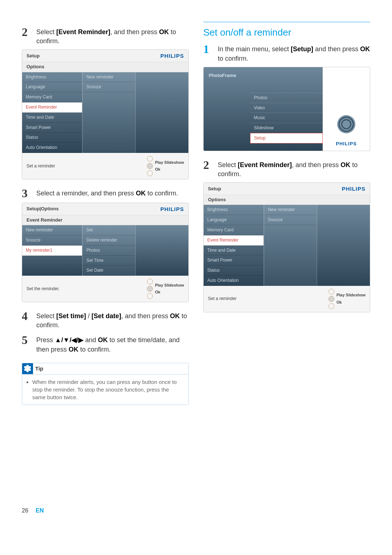 This screenshot has height=555, width=392. Describe the element at coordinates (109, 261) in the screenshot. I see `submenu-item: Set Time` at that location.